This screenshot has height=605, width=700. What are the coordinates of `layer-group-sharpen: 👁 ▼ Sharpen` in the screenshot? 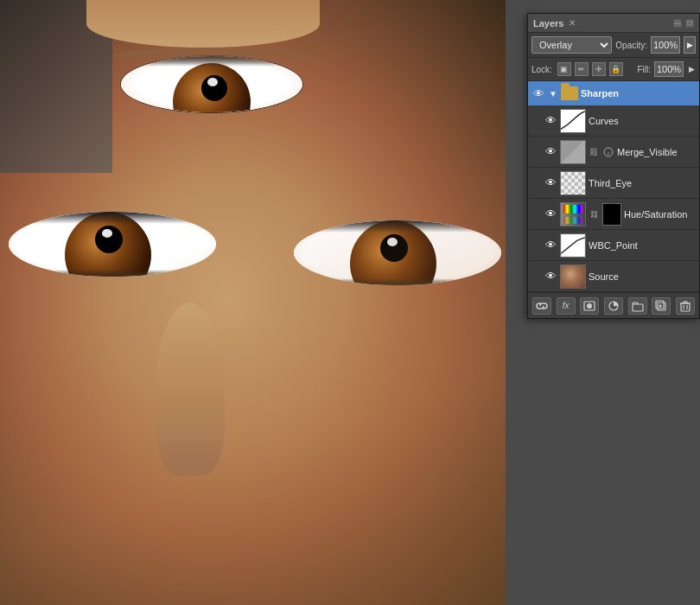 It's located at (614, 93).